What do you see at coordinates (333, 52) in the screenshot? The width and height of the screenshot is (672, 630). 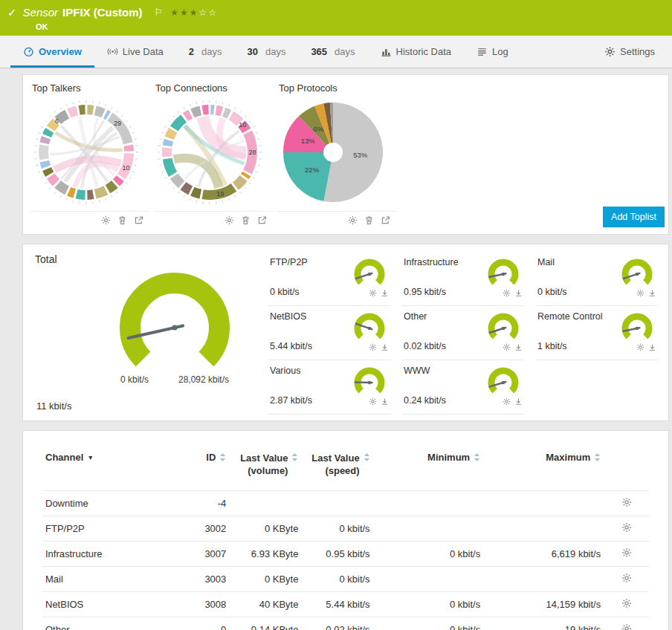 I see `tab-365-days: 365 days` at bounding box center [333, 52].